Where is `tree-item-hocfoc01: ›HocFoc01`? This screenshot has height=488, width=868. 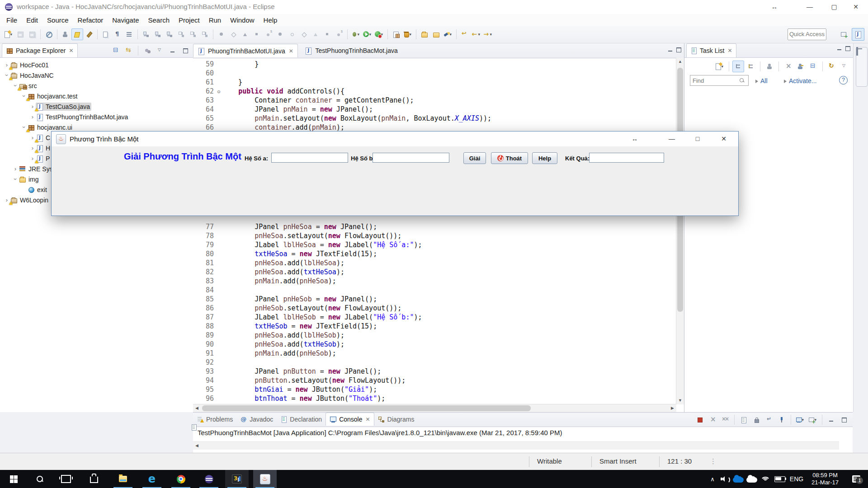
tree-item-hocfoc01: ›HocFoc01 is located at coordinates (97, 65).